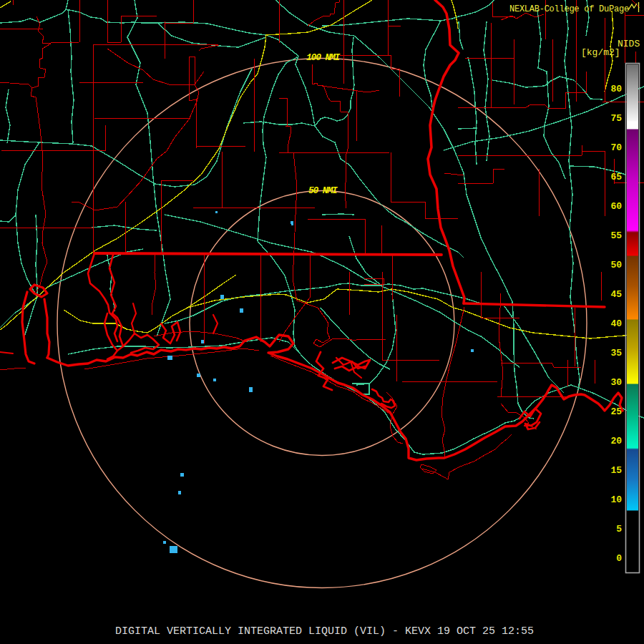 This screenshot has height=644, width=644. What do you see at coordinates (619, 558) in the screenshot?
I see `svg-text: 0` at bounding box center [619, 558].